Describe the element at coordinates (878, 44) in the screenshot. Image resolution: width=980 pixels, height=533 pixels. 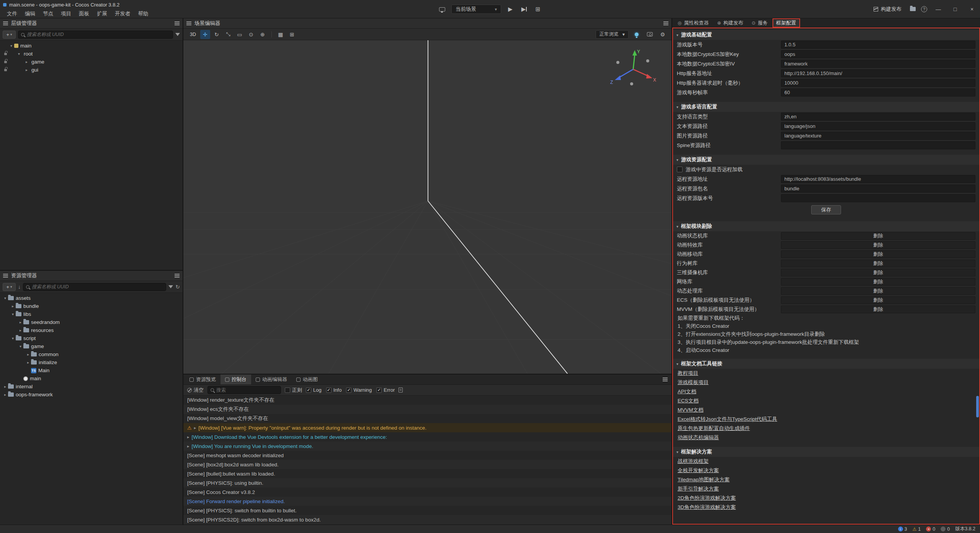
I see `field-input: 1.0.5` at that location.